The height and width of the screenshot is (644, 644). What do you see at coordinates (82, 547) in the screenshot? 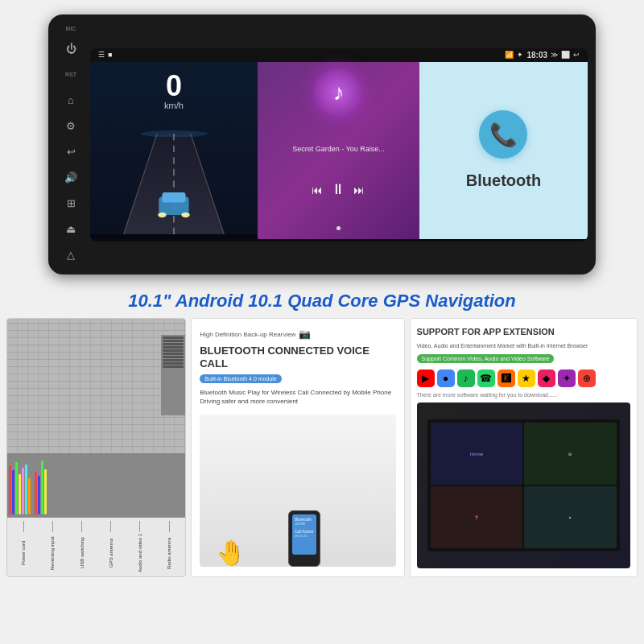
I see `label-usb: USB switching` at bounding box center [82, 547].